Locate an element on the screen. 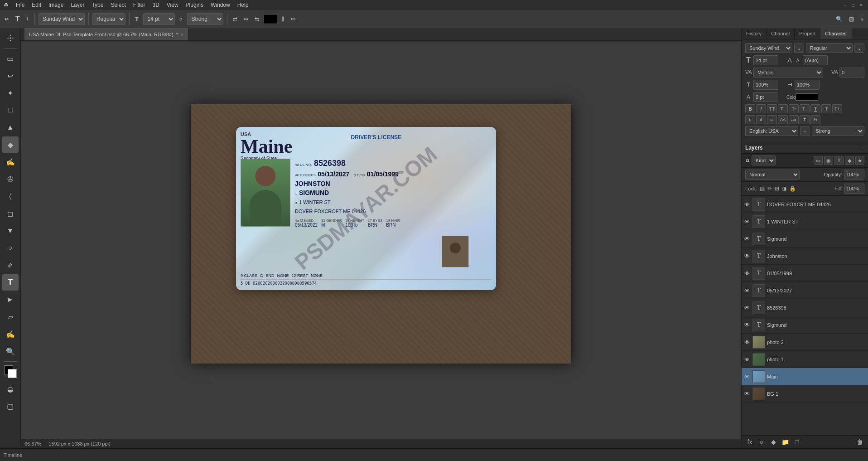  eyedropper-tool: ▲ is located at coordinates (10, 127).